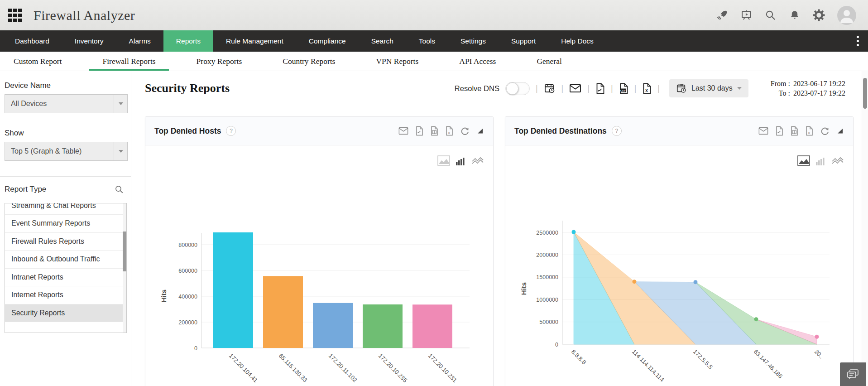  What do you see at coordinates (188, 41) in the screenshot?
I see `nav-item-reports: Reports` at bounding box center [188, 41].